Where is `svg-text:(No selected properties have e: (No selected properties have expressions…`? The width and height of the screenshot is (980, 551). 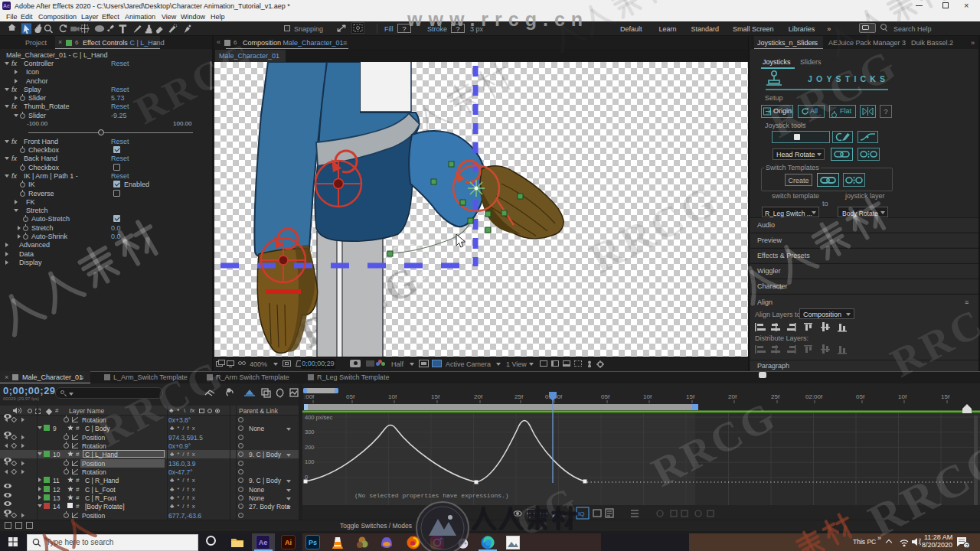
svg-text:(No selected properties have e: (No selected properties have expressions… is located at coordinates (432, 496).